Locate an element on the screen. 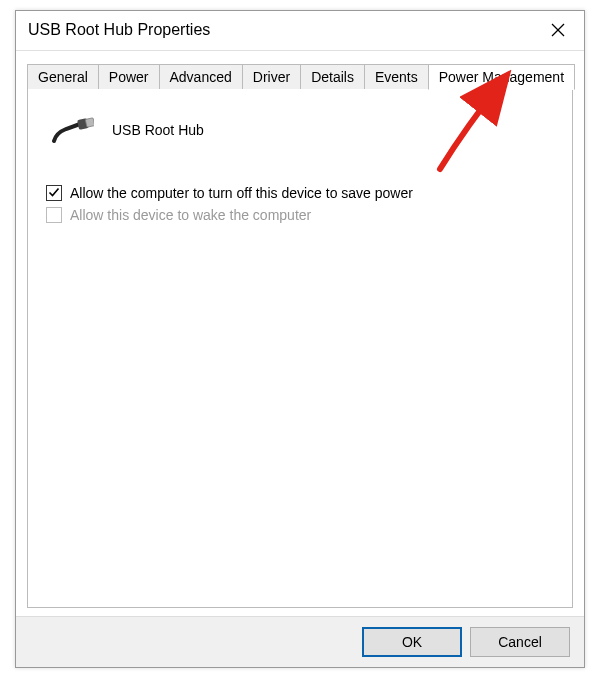  tab-advanced: Advanced is located at coordinates (201, 76).